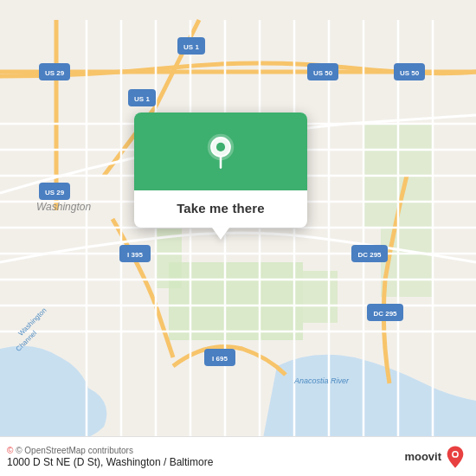  What do you see at coordinates (110, 450) in the screenshot?
I see `attribution-text: © © OpenStreetMap contributors` at bounding box center [110, 450].